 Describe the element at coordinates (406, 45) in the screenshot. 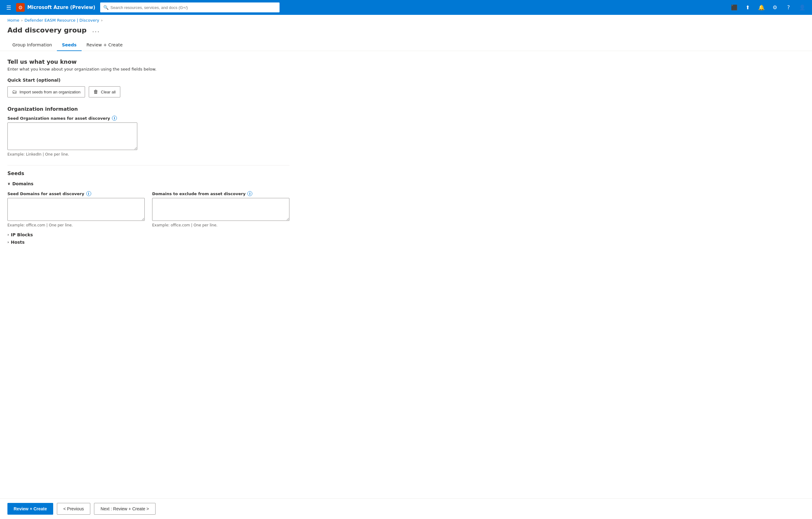

I see `tabs: Group Information Seeds Review + Create` at that location.